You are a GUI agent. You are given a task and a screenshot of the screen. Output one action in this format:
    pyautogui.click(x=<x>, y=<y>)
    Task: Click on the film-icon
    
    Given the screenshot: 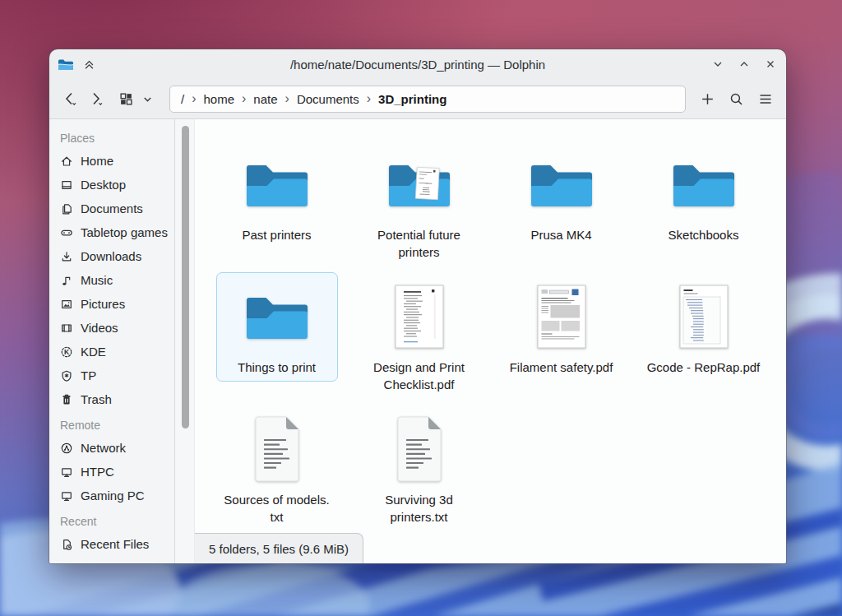 What is the action you would take?
    pyautogui.click(x=67, y=328)
    